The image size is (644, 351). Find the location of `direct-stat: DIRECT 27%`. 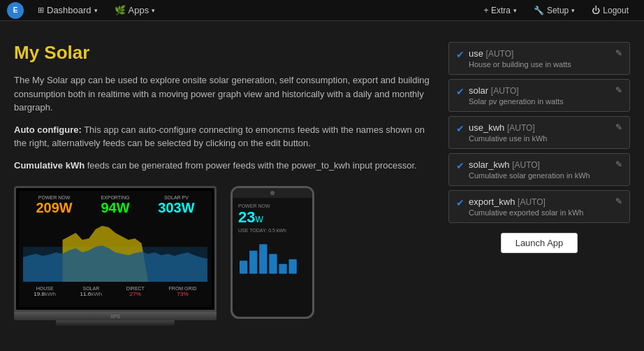

direct-stat: DIRECT 27% is located at coordinates (136, 292).